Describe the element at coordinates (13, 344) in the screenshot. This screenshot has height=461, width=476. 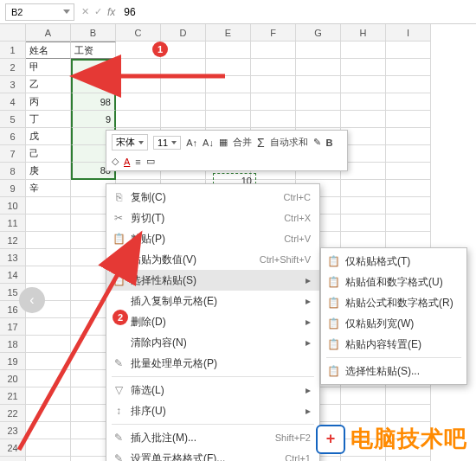
I see `row-header: 18` at that location.